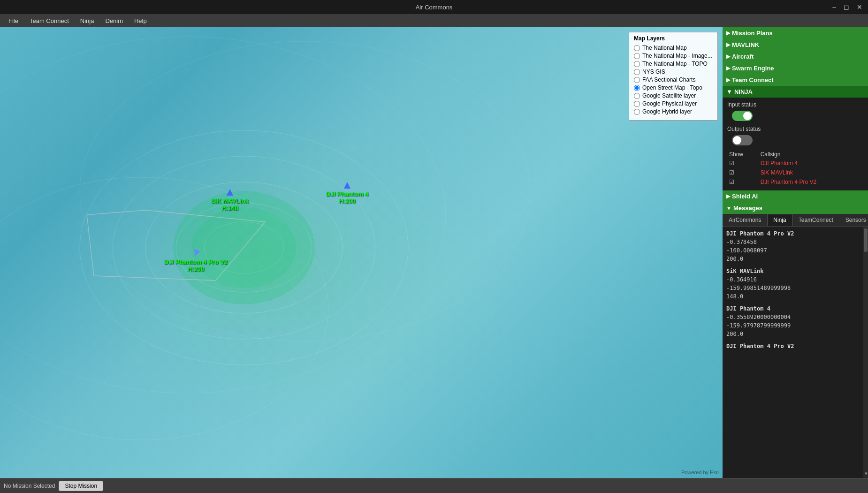  What do you see at coordinates (728, 68) in the screenshot?
I see `swarm-engine-arrow: ▶` at bounding box center [728, 68].